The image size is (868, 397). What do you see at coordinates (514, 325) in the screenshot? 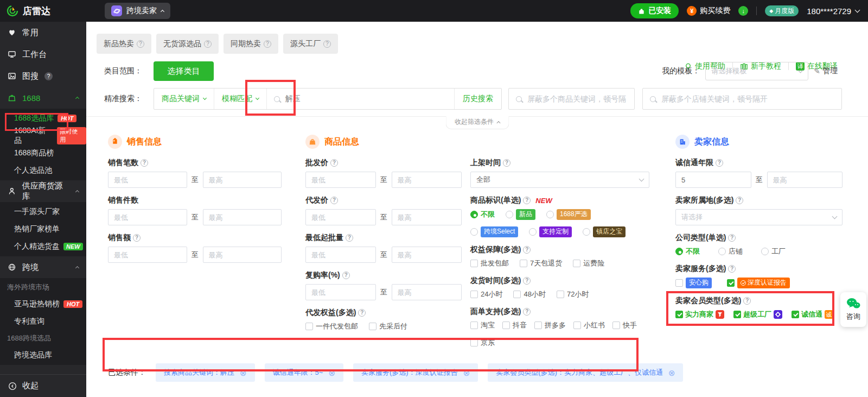
I see `checkbox-douyin: 抖音` at bounding box center [514, 325].